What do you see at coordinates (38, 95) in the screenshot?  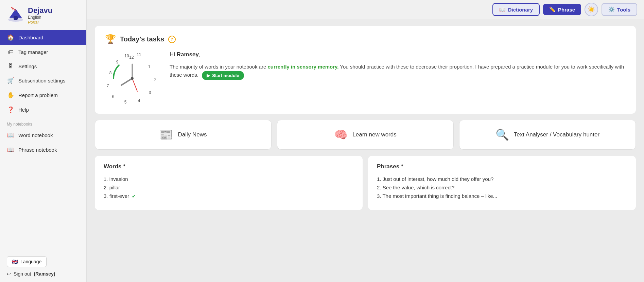 I see `nav-label-report: Report a problem` at bounding box center [38, 95].